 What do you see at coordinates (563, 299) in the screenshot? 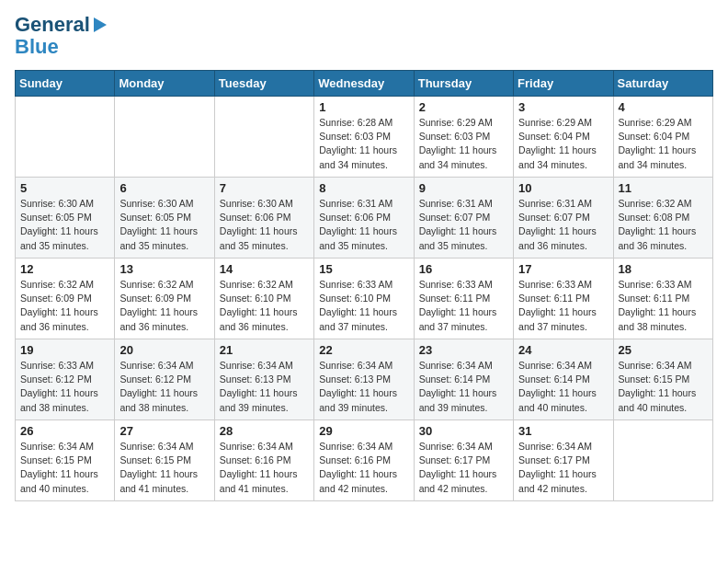
I see `calendar-cell: 17Sunrise: 6:33 AM Sunset: 6:11 PM Dayli…` at bounding box center [563, 299].